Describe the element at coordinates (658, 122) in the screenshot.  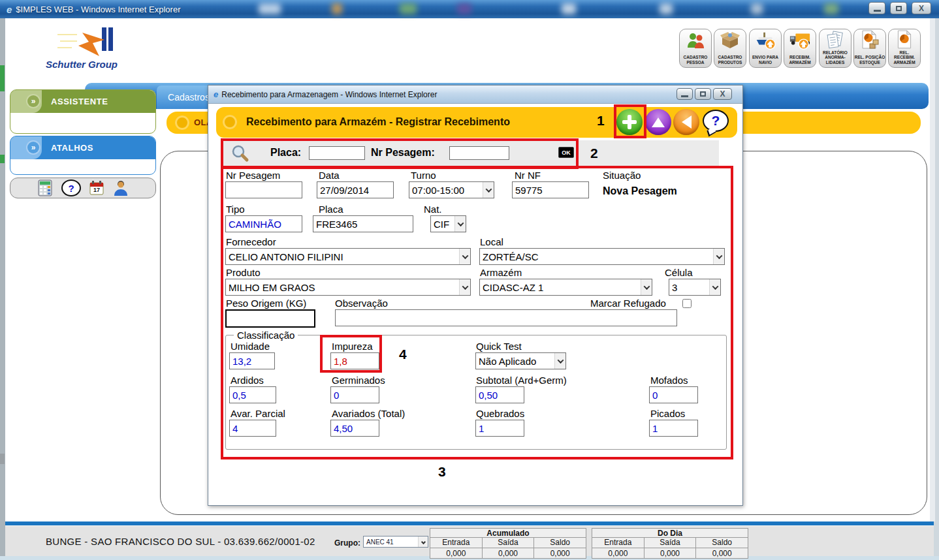
I see `up-button` at that location.